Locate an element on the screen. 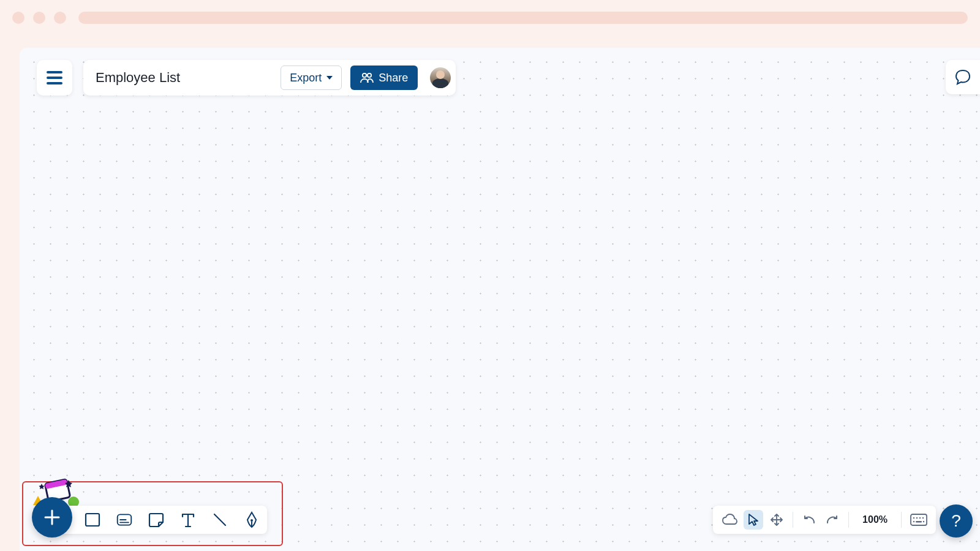 Image resolution: width=980 pixels, height=551 pixels. window-maximize-icon is located at coordinates (60, 18).